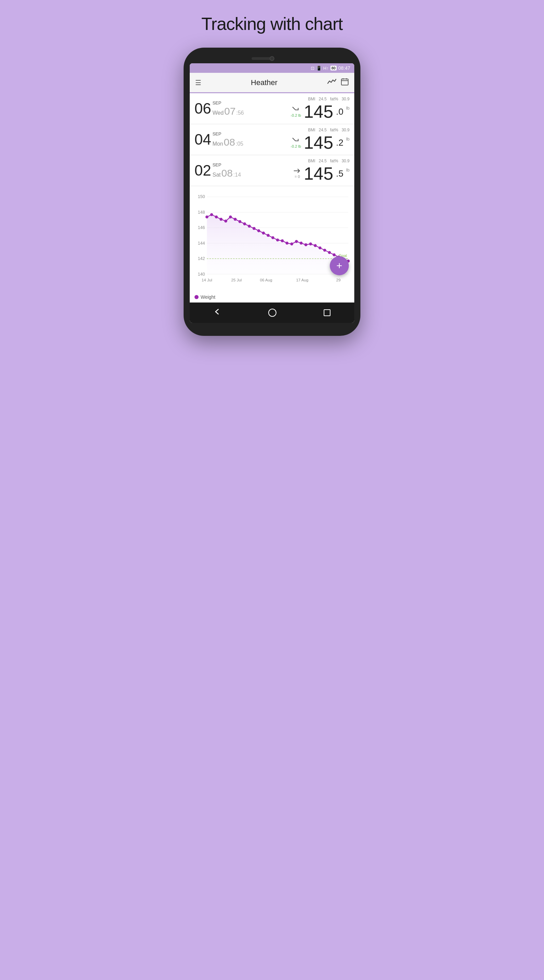 This screenshot has width=544, height=980. Describe the element at coordinates (272, 109) in the screenshot. I see `entry-1: 06 SEP Wed 07 :56 BMI 24.5 fat% 30.9` at that location.